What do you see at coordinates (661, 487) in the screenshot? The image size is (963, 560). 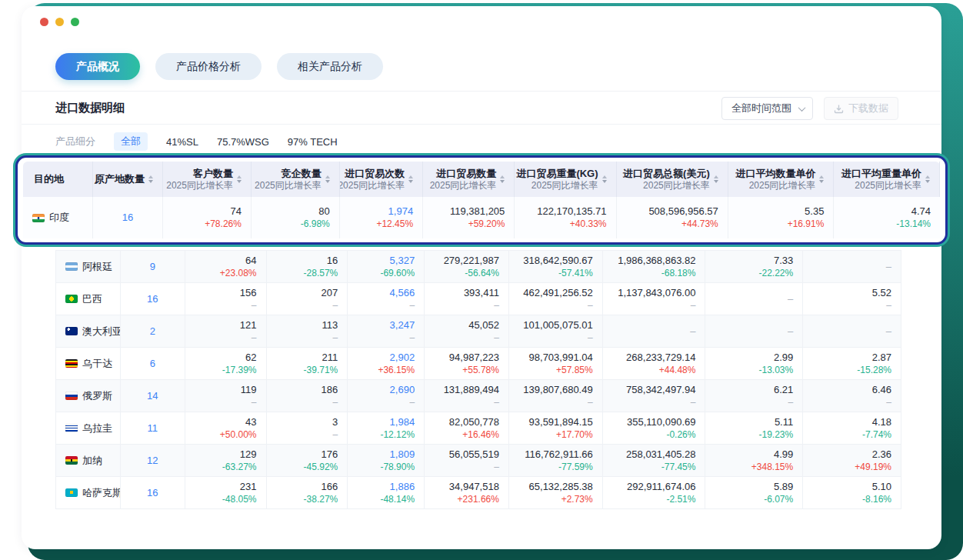 I see `cell-value: 292,911,674.06` at bounding box center [661, 487].